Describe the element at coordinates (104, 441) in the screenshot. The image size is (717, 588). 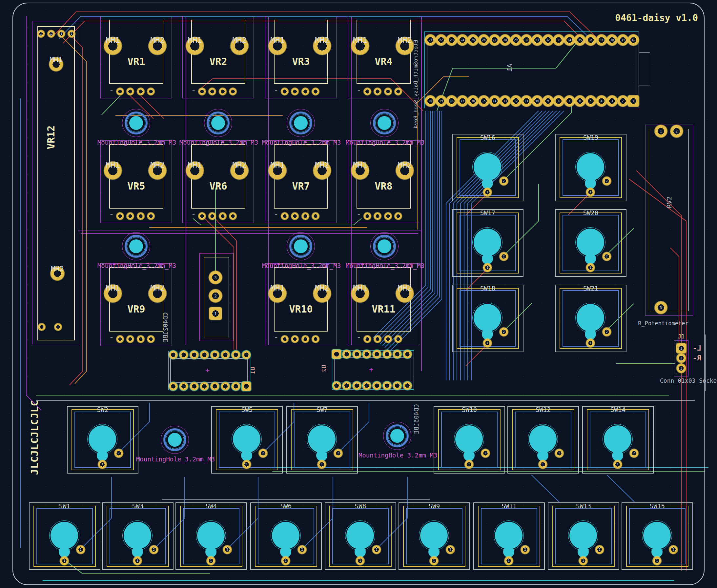
I see `footprint-SW2: SW212` at that location.